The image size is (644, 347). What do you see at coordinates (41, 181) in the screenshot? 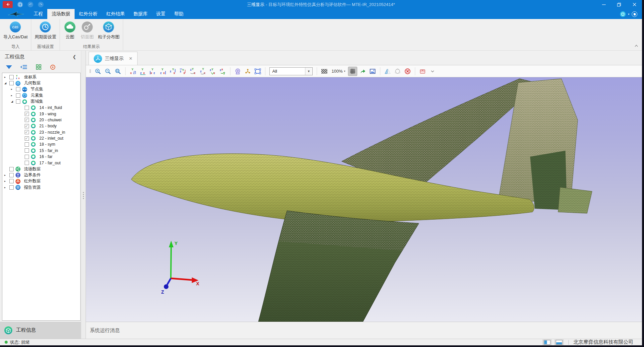
I see `tree-item: ▸红外数据` at bounding box center [41, 181].